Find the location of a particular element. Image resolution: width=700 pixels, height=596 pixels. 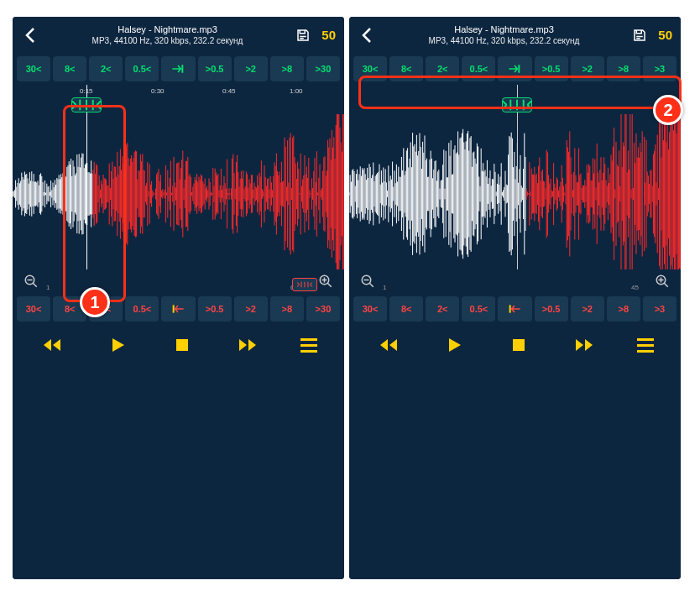

seek-row-green: 30< 8< 2< 0.5< >0.5 >2 >8 >30 is located at coordinates (178, 69).